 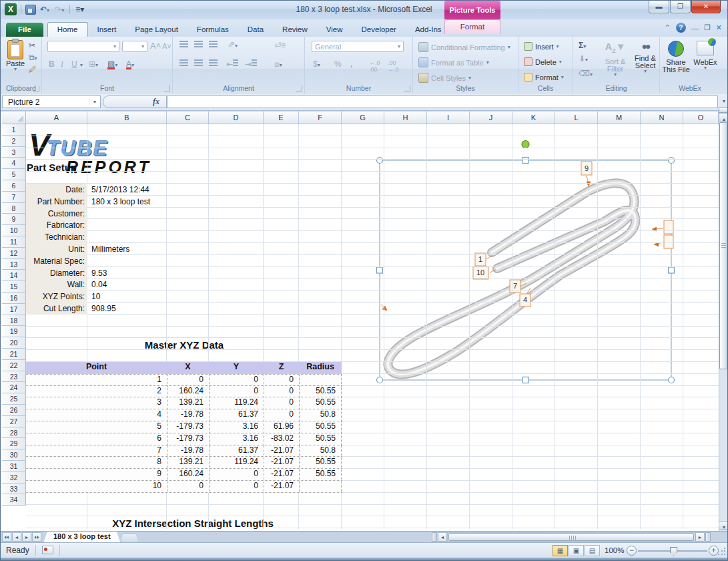 What do you see at coordinates (593, 550) in the screenshot?
I see `view-page-break-button: ▤` at bounding box center [593, 550].